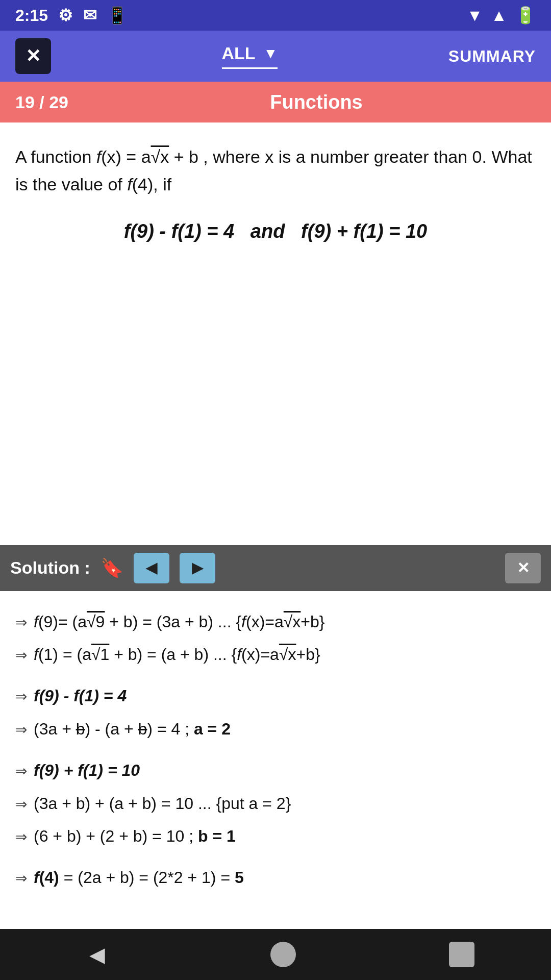 The height and width of the screenshot is (980, 551). What do you see at coordinates (90, 15) in the screenshot?
I see `mail-icon: ✉` at bounding box center [90, 15].